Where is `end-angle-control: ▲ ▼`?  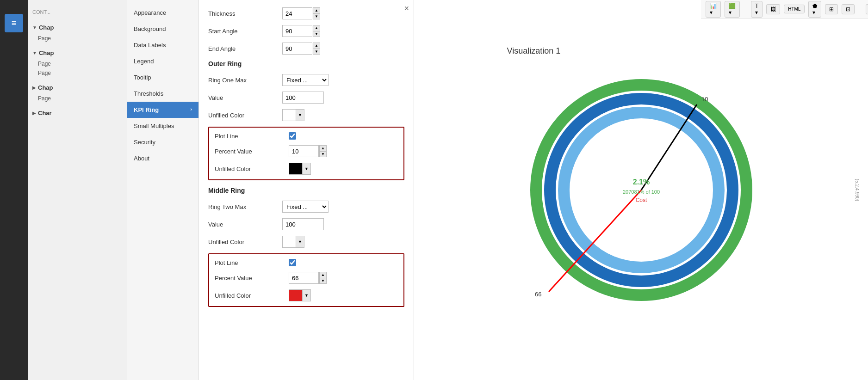
end-angle-control: ▲ ▼ is located at coordinates (301, 49).